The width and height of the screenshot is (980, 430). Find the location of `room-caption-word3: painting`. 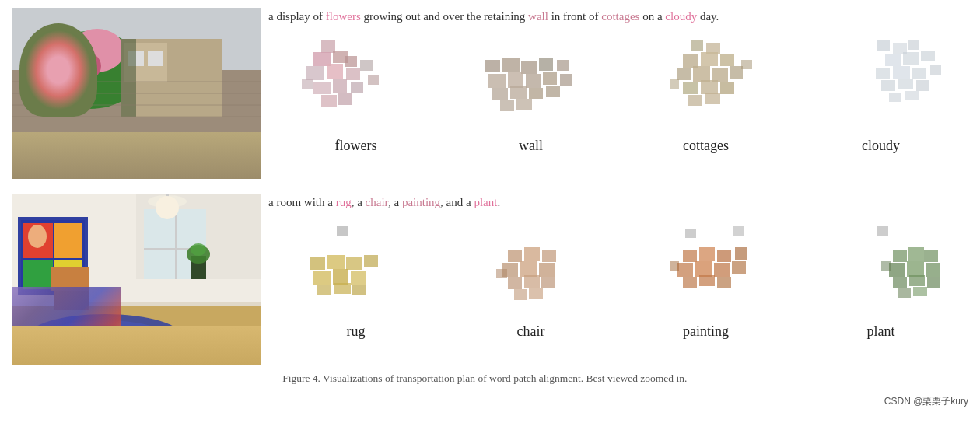

room-caption-word3: painting is located at coordinates (422, 202).